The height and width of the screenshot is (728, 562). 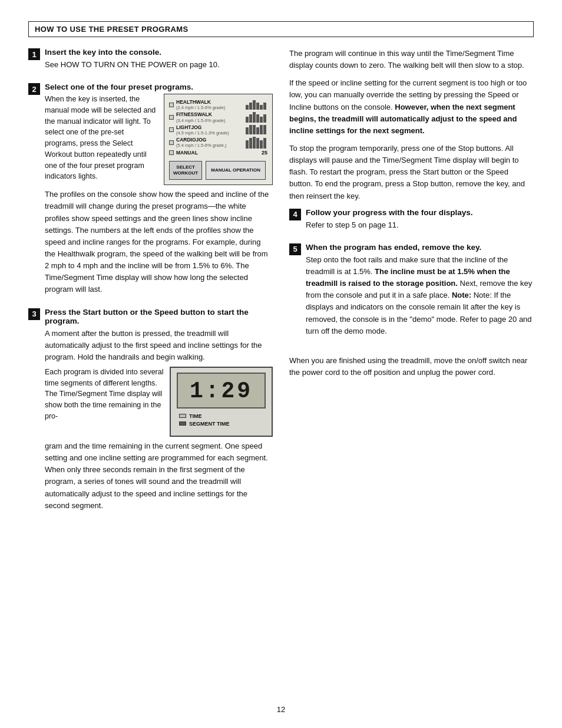 I want to click on prog-name-2: FITNESSWALK (3.4 mph / 1.5-6% grade), so click(x=200, y=117).